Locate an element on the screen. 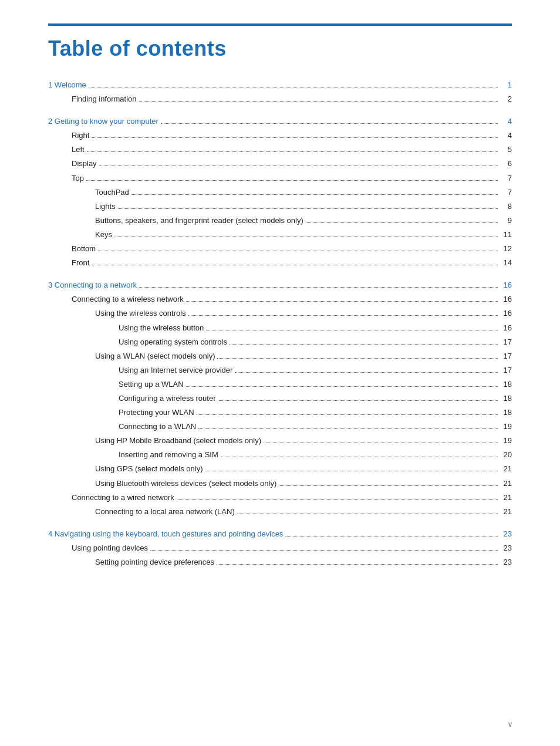 The image size is (560, 746). toc-entry-s3a5: Using Bluetooth wireless devices (select… is located at coordinates (280, 484).